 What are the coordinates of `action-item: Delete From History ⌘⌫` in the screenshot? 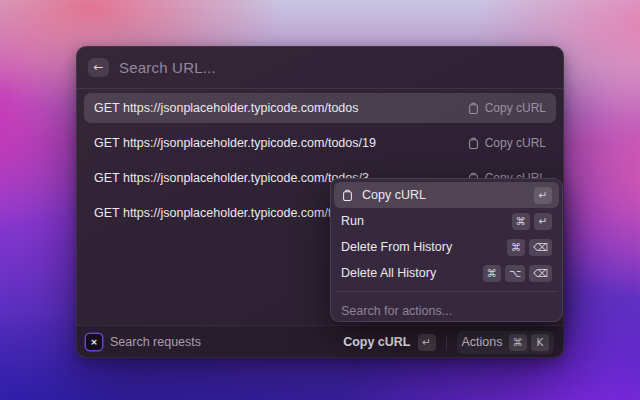 It's located at (446, 247).